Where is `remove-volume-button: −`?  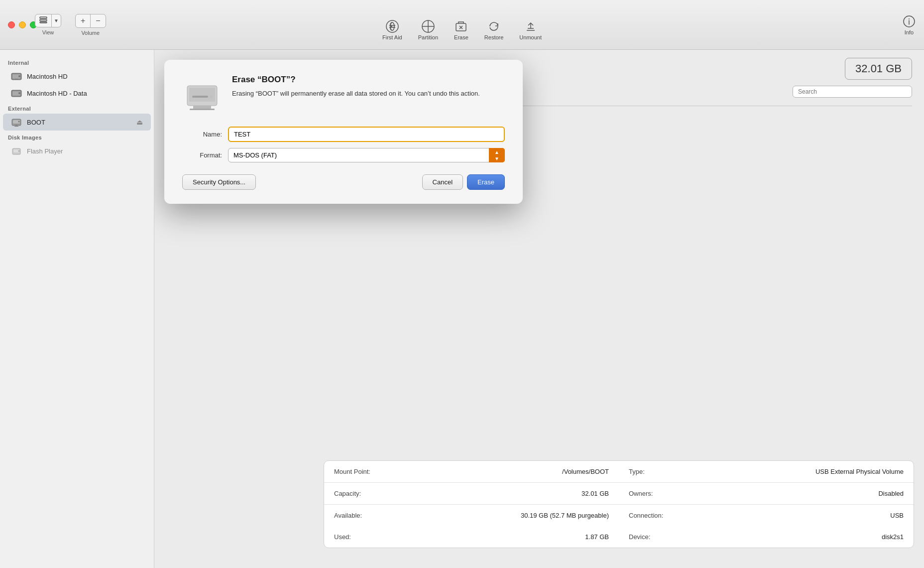
remove-volume-button: − is located at coordinates (98, 21).